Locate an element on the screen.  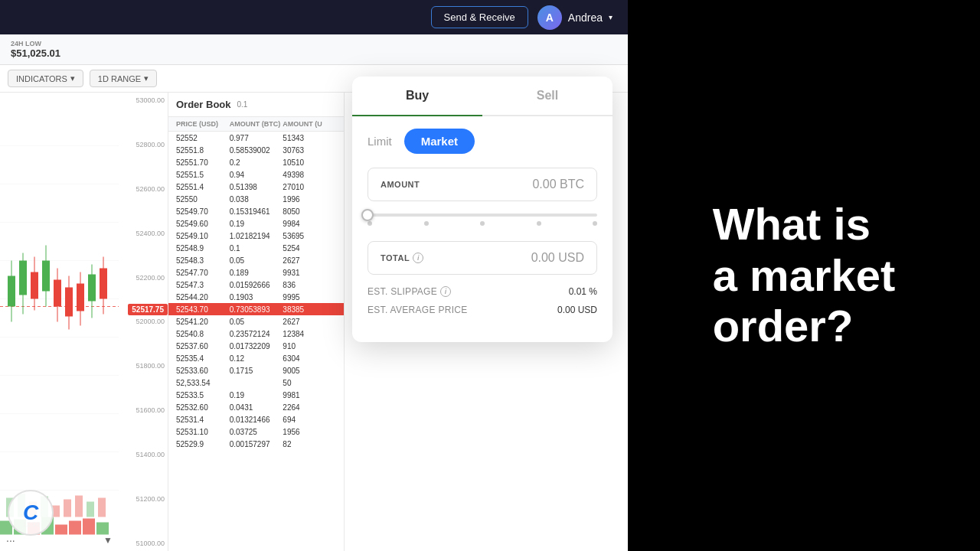
candlestick-chart is located at coordinates (60, 321).